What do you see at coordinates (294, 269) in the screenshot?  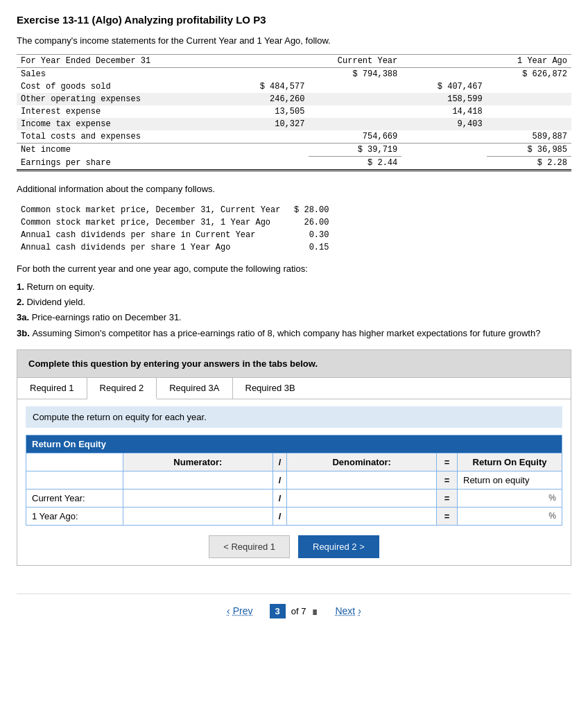 I see `ratios-intro: For both the current year and one year a…` at bounding box center [294, 269].